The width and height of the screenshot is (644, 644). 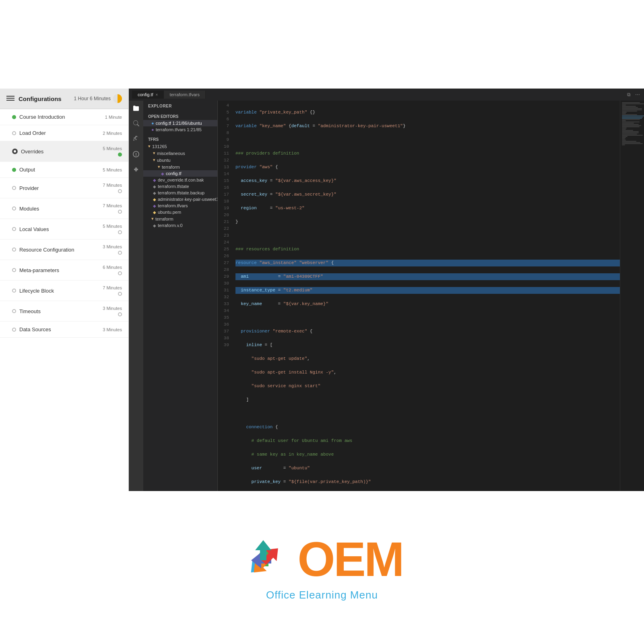 What do you see at coordinates (27, 170) in the screenshot?
I see `sidebar-item-label: Output` at bounding box center [27, 170].